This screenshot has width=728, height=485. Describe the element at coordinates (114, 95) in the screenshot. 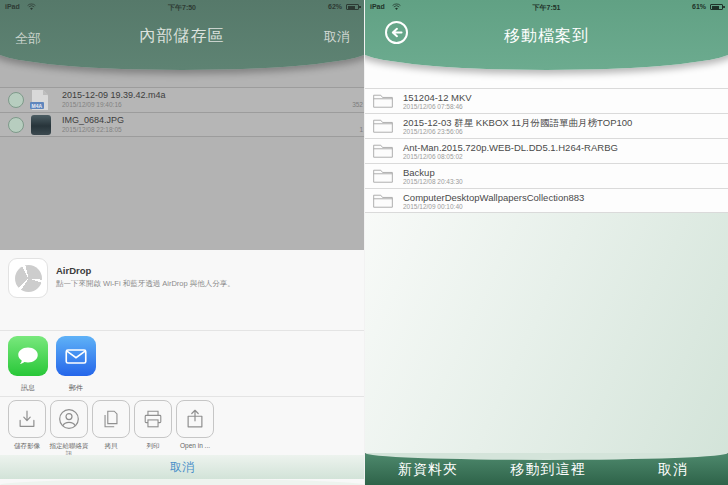

I see `file-name: 2015-12-09 19.39.42.m4a` at that location.